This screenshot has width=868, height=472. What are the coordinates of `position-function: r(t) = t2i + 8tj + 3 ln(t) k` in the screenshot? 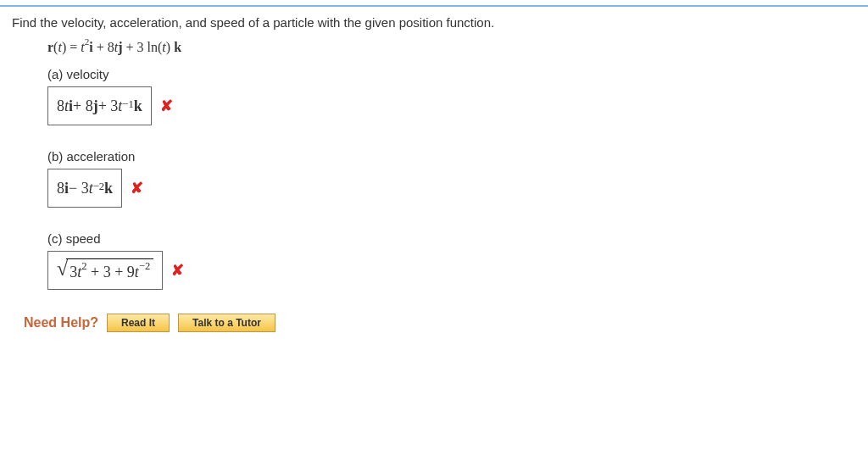 It's located at (452, 47).